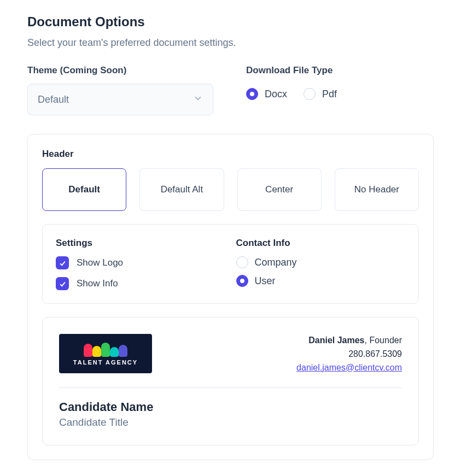  I want to click on settings-column: Settings Show Logo Show Info, so click(141, 264).